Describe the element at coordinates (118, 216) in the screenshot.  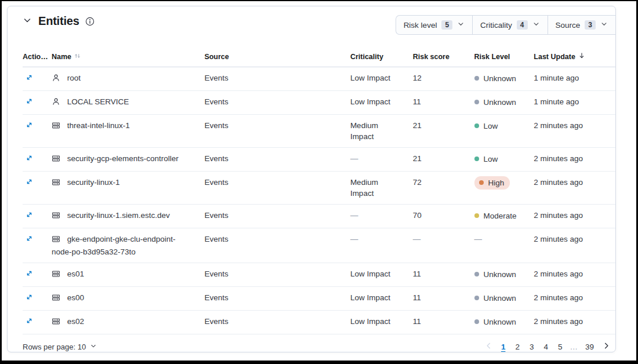
I see `entity-name: security-linux-1.siem.estc.dev` at that location.